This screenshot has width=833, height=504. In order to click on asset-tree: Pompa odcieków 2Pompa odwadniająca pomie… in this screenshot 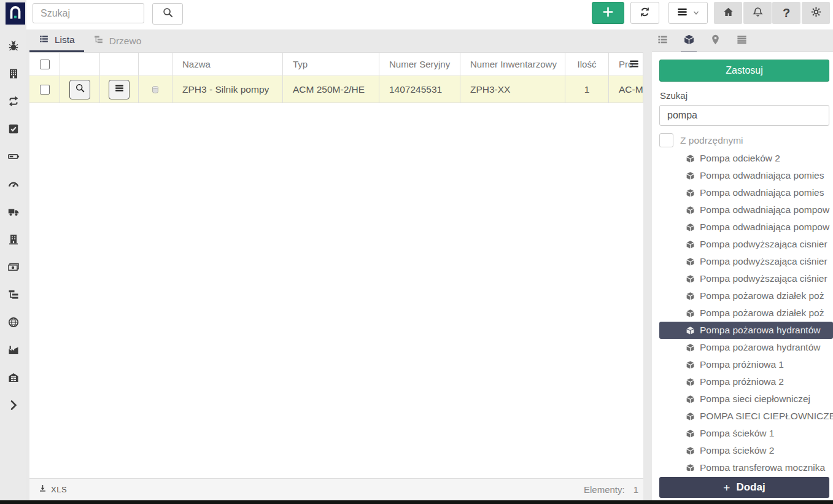, I will do `click(743, 312)`.